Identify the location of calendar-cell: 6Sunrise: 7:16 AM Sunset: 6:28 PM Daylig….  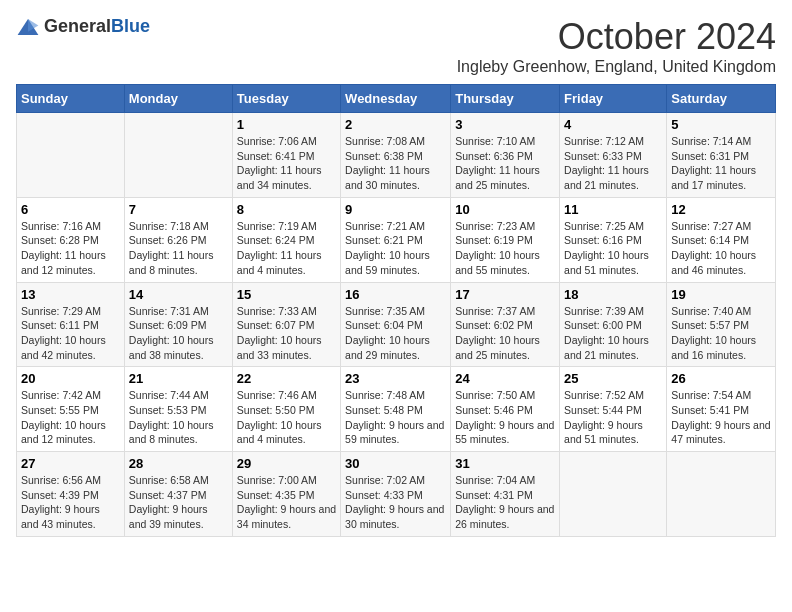
(71, 240).